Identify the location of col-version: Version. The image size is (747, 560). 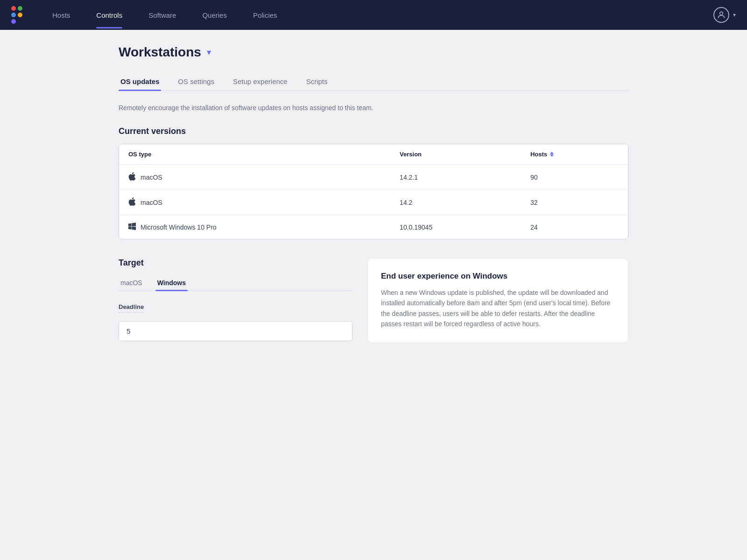
(456, 154).